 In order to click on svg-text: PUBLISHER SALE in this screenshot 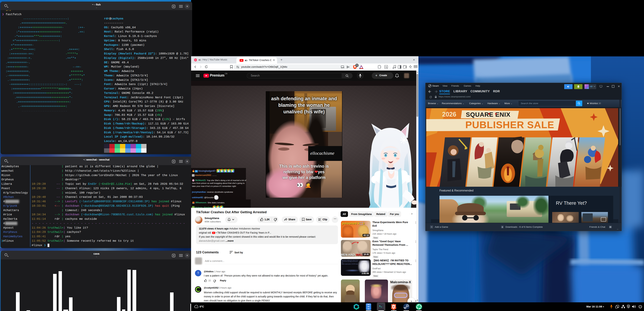, I will do `click(510, 125)`.